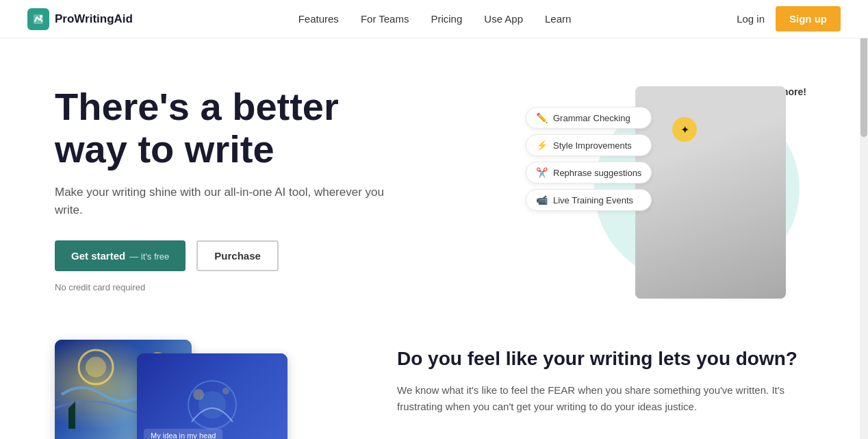 This screenshot has width=868, height=439. Describe the element at coordinates (864, 219) in the screenshot. I see `scrollbar-track` at that location.